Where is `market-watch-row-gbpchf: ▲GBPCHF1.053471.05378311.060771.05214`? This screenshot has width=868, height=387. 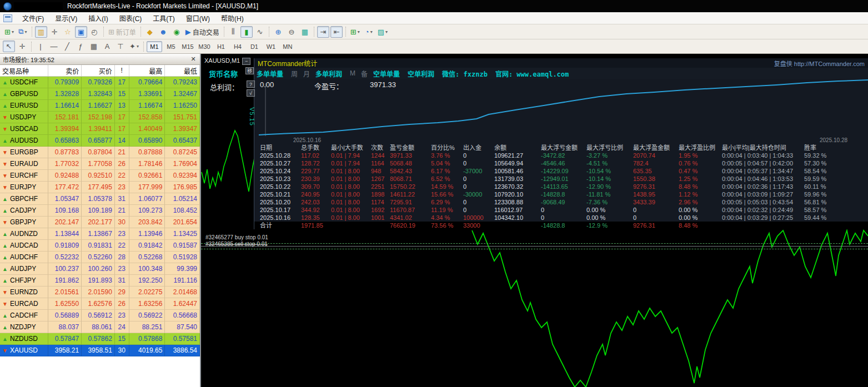 market-watch-row-gbpchf: ▲GBPCHF1.053471.05378311.060771.05214 is located at coordinates (100, 199).